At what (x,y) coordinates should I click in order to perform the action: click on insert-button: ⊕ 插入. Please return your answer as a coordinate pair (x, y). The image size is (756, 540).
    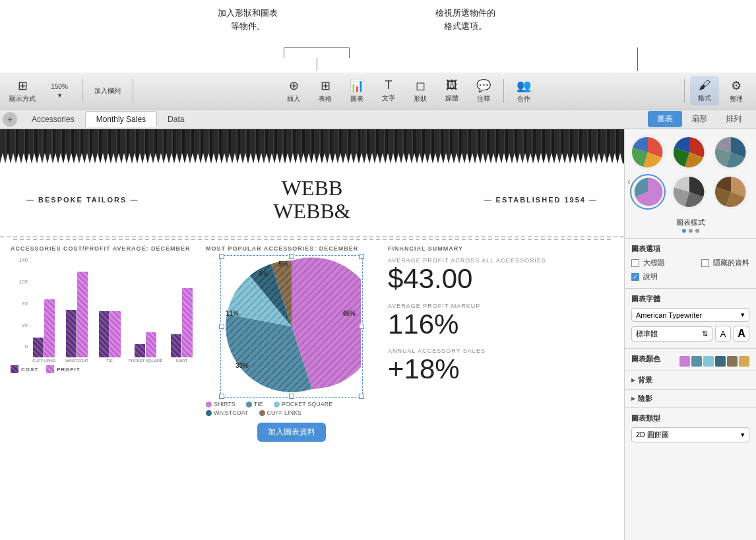
    Looking at the image, I should click on (294, 91).